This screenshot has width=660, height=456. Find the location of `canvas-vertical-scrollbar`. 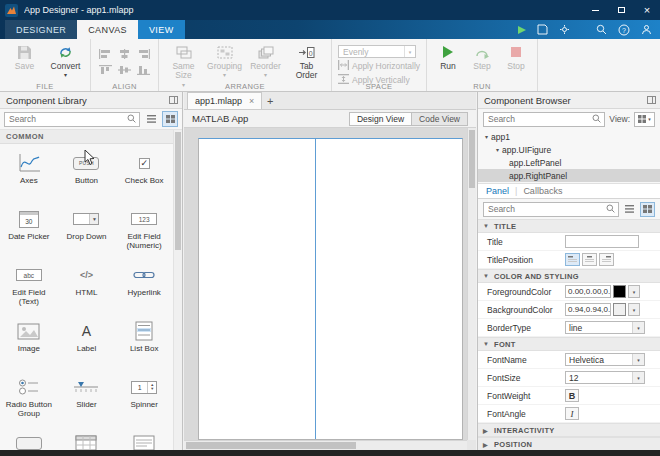

canvas-vertical-scrollbar is located at coordinates (472, 284).